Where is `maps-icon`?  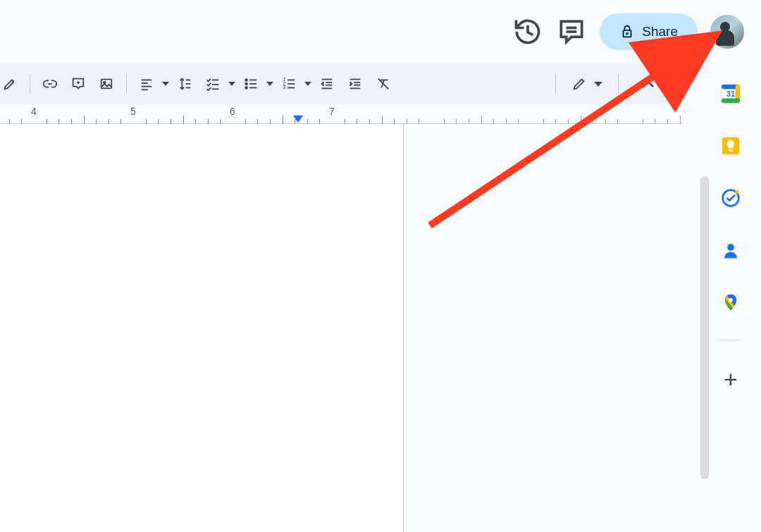
maps-icon is located at coordinates (731, 302).